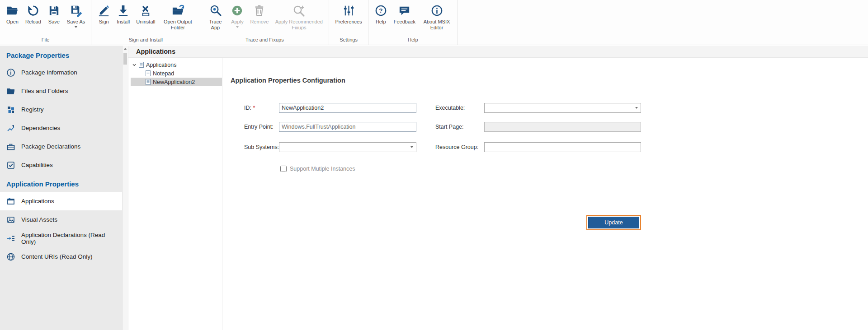 The image size is (868, 330). What do you see at coordinates (348, 40) in the screenshot?
I see `ribbon-group-label: Settings` at bounding box center [348, 40].